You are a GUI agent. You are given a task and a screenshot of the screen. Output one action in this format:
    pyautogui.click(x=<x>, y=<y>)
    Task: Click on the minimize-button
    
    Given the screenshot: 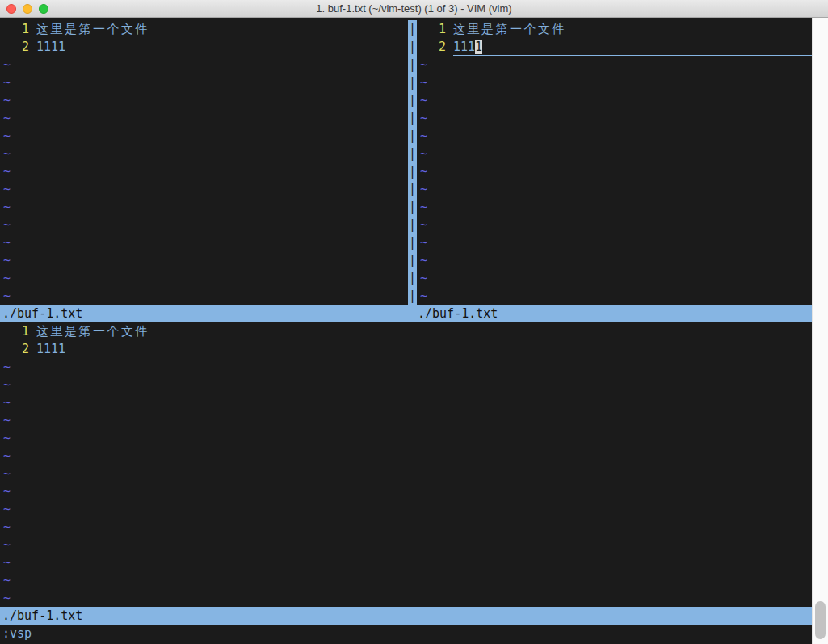 What is the action you would take?
    pyautogui.click(x=27, y=9)
    